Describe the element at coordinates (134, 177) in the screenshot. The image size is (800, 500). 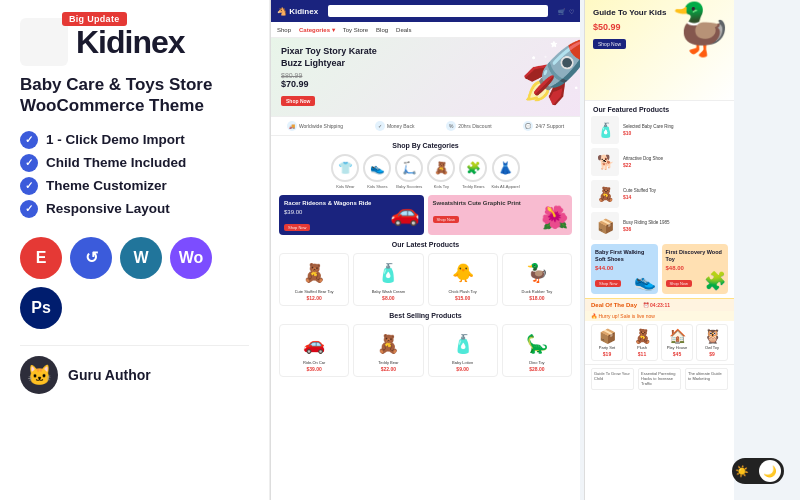
I see `features-list: ✓ 1 - Click Demo Import ✓ Child Theme In…` at that location.